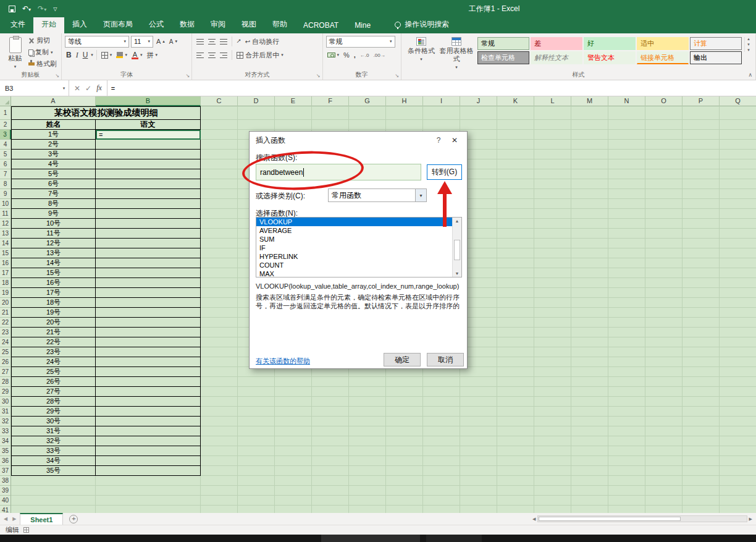 This screenshot has height=542, width=756. What do you see at coordinates (64, 88) in the screenshot?
I see `name-box-dropdown-icon: ▾` at bounding box center [64, 88].